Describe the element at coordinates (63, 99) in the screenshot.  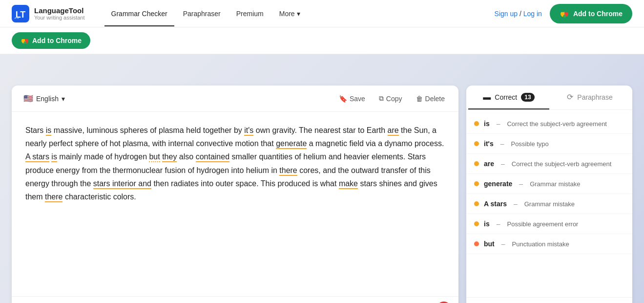
I see `lang-chevron-icon: ▾` at that location.